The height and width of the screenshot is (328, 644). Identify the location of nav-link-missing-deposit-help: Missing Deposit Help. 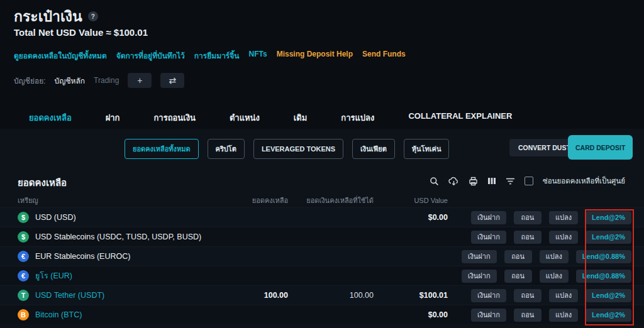
(314, 55).